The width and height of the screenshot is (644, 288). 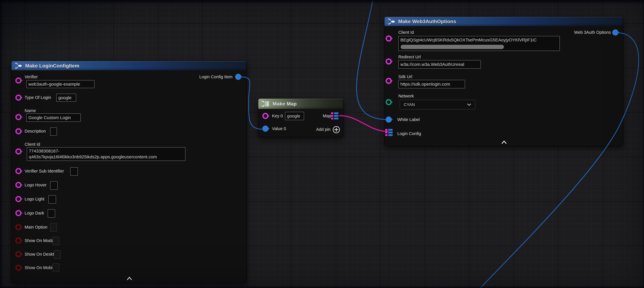 I want to click on input-pin-description, so click(x=18, y=131).